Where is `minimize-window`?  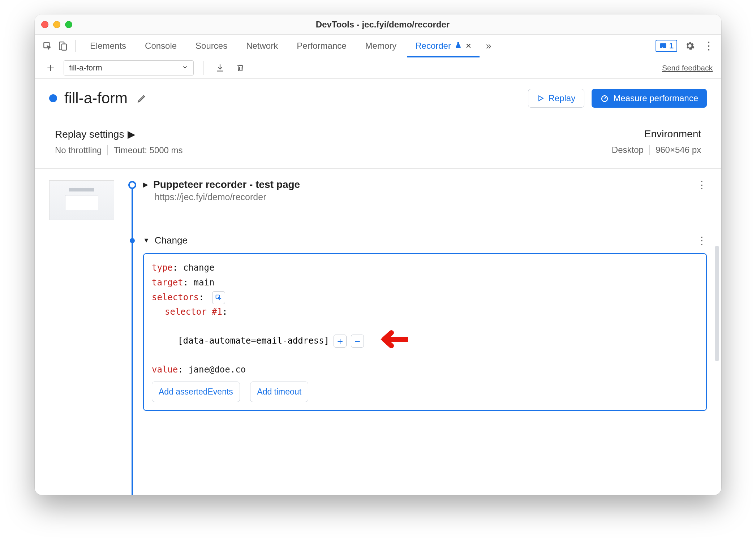
minimize-window is located at coordinates (57, 25).